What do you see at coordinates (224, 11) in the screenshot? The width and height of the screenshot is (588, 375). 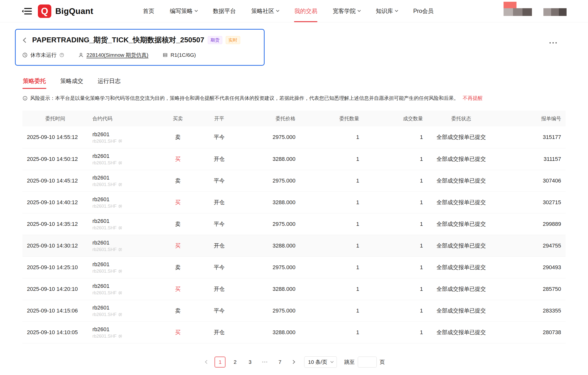 I see `nav-item: 数据平台` at bounding box center [224, 11].